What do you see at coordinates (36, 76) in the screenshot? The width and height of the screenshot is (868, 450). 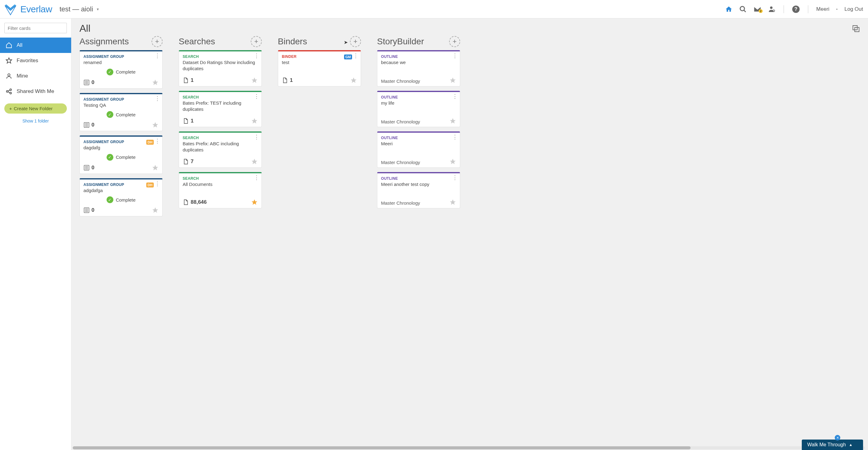 I see `sidebar-item-mine: Mine` at bounding box center [36, 76].